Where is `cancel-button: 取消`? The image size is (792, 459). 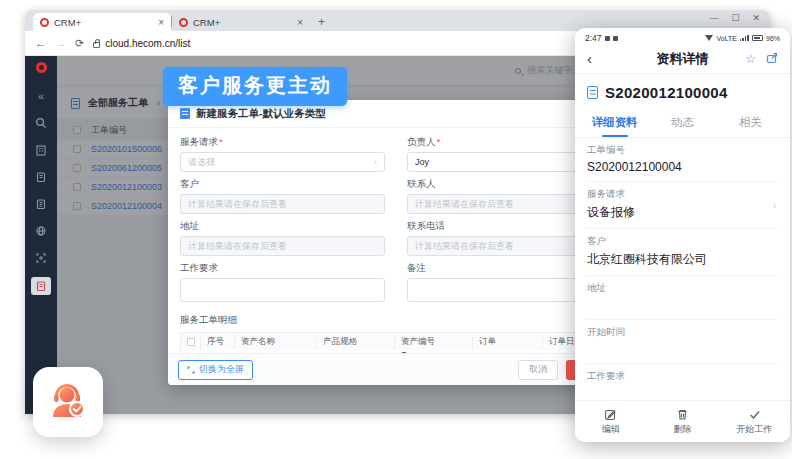 cancel-button: 取消 is located at coordinates (538, 370).